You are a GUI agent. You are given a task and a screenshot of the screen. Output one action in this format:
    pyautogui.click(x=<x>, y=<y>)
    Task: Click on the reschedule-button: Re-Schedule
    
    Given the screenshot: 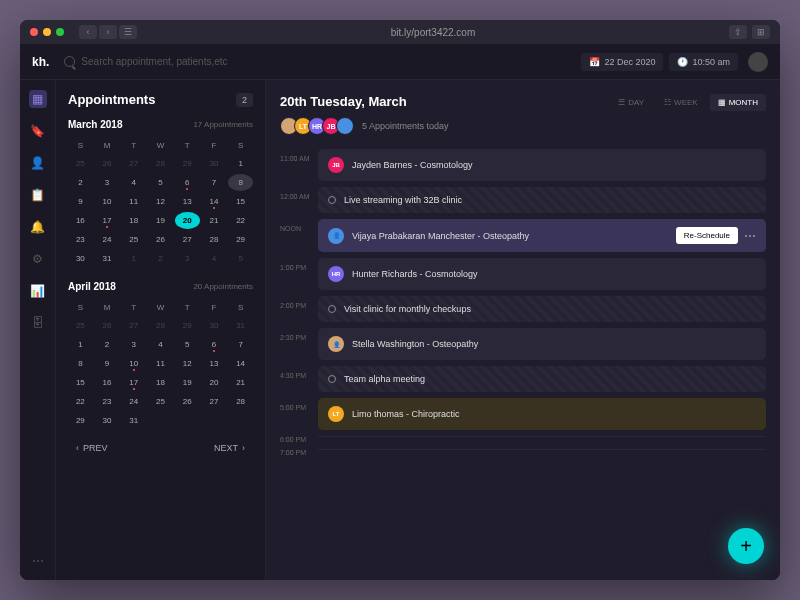 What is the action you would take?
    pyautogui.click(x=707, y=236)
    